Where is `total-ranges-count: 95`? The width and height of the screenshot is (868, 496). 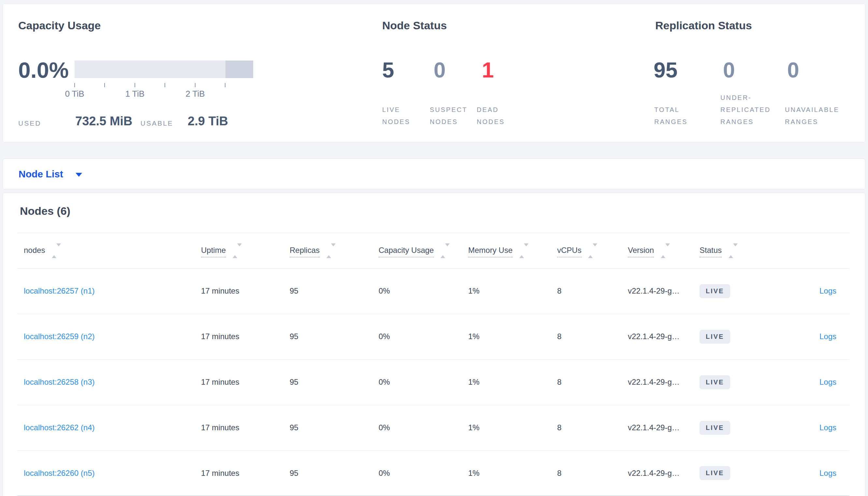 total-ranges-count: 95 is located at coordinates (665, 70).